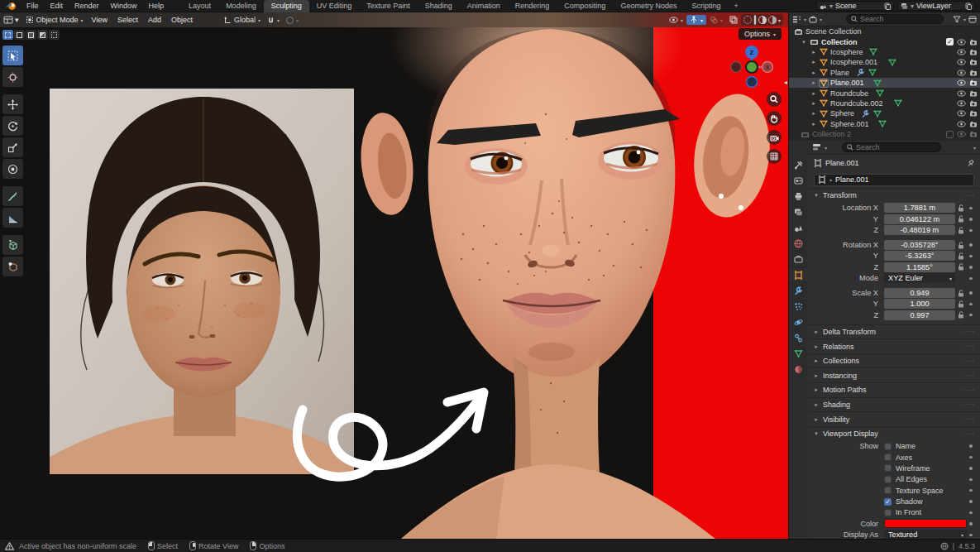 The image size is (980, 552). What do you see at coordinates (43, 35) in the screenshot?
I see `select-mode-invert-button` at bounding box center [43, 35].